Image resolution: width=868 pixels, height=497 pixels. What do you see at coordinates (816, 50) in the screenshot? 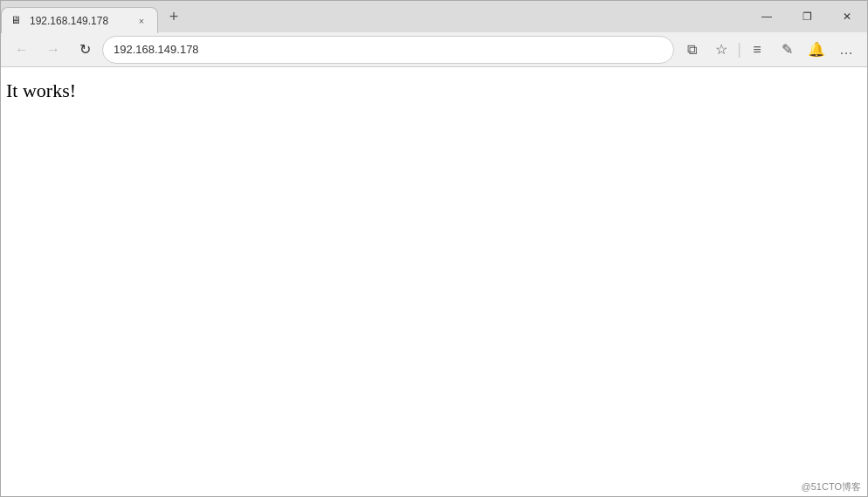
I see `notifications-button: 🔔` at bounding box center [816, 50].